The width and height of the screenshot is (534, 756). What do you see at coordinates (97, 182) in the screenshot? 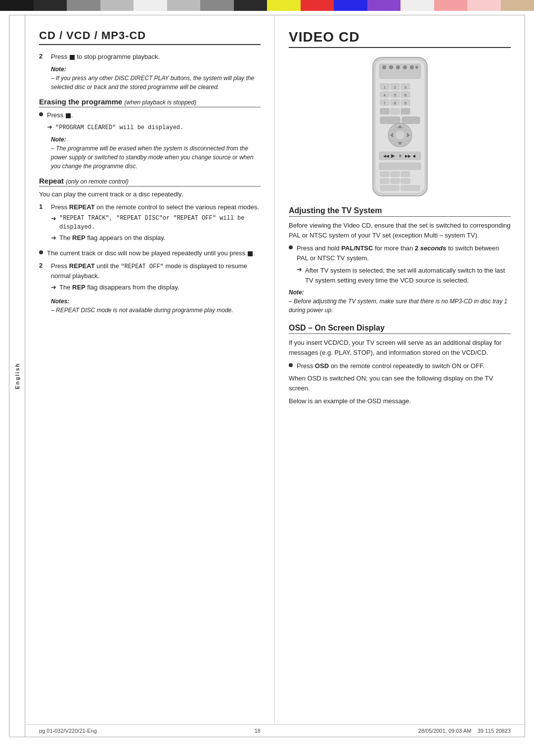
I see `repeat-subtitle: (only on remote control)` at bounding box center [97, 182].